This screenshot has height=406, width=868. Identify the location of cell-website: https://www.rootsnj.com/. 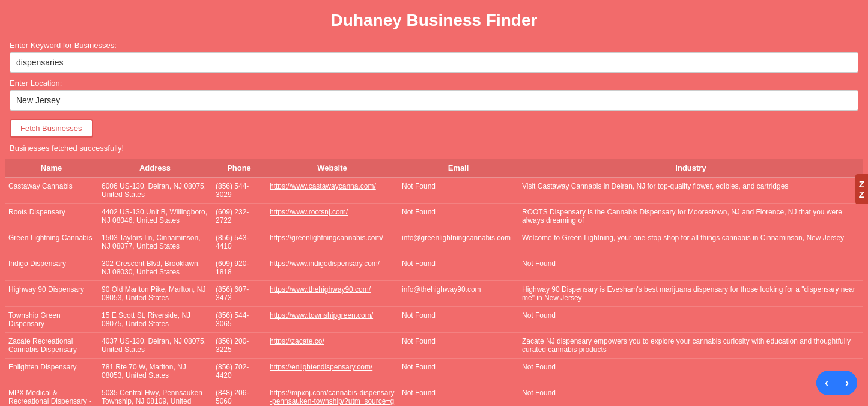
(332, 216).